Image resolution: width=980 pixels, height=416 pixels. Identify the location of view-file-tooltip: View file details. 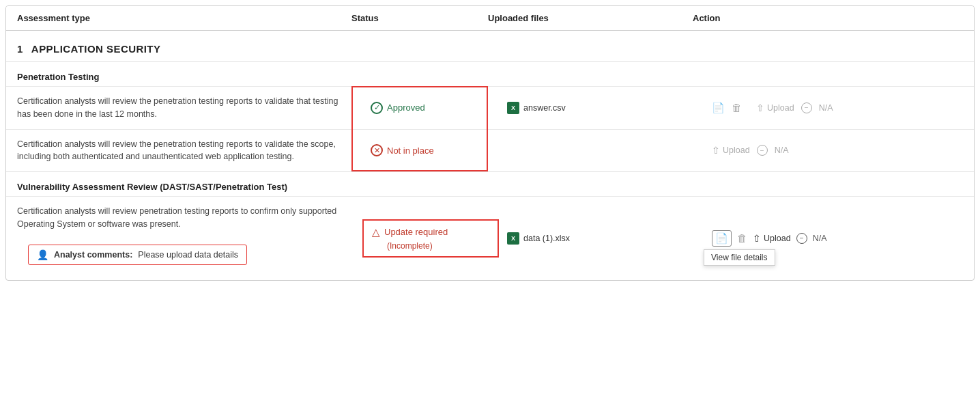
(740, 258).